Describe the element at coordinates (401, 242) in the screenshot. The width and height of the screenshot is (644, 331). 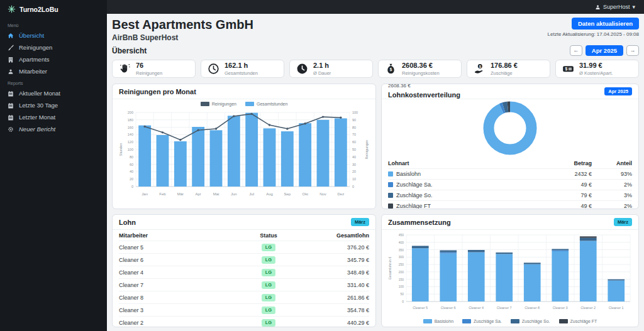
I see `svg-text: 400` at that location.